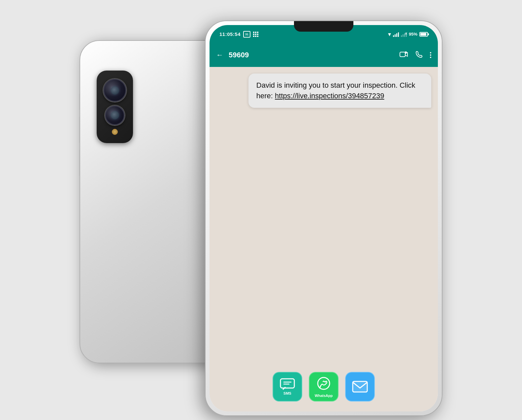 The width and height of the screenshot is (522, 420). I want to click on camera-module, so click(115, 107).